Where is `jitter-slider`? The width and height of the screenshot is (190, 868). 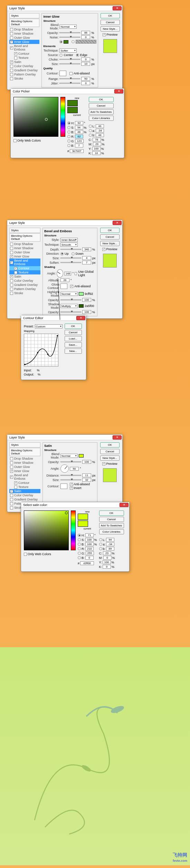 jitter-slider is located at coordinates (70, 83).